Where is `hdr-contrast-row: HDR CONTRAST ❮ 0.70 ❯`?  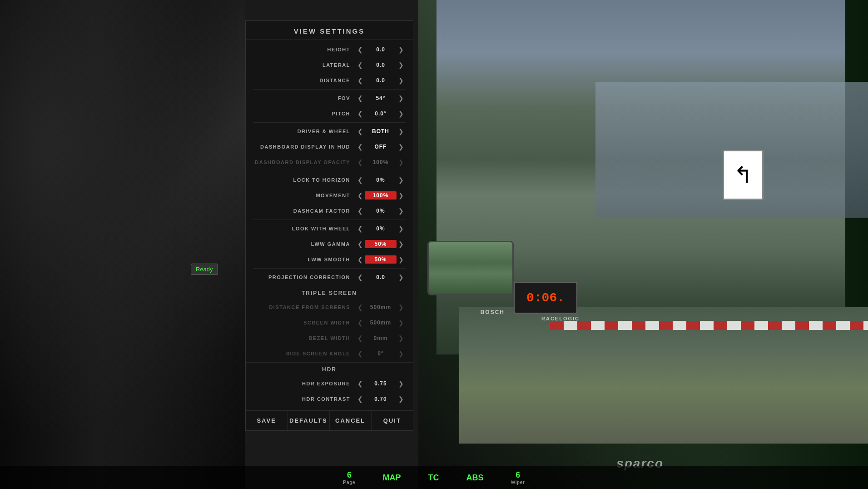
hdr-contrast-row: HDR CONTRAST ❮ 0.70 ❯ is located at coordinates (329, 399).